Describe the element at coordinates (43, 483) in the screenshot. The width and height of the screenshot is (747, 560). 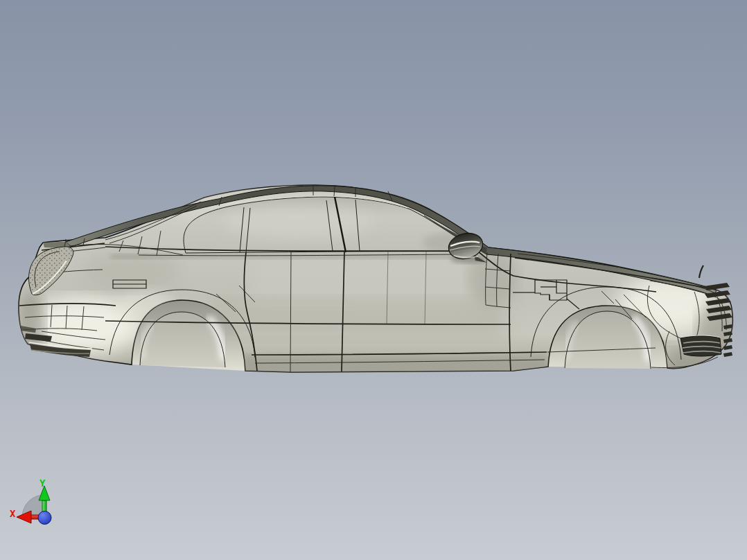
I see `y-axis-label: Y` at that location.